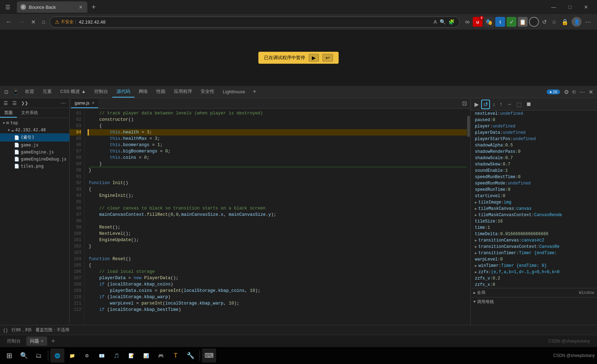 The image size is (597, 364). Describe the element at coordinates (9, 22) in the screenshot. I see `back-button: ←` at that location.